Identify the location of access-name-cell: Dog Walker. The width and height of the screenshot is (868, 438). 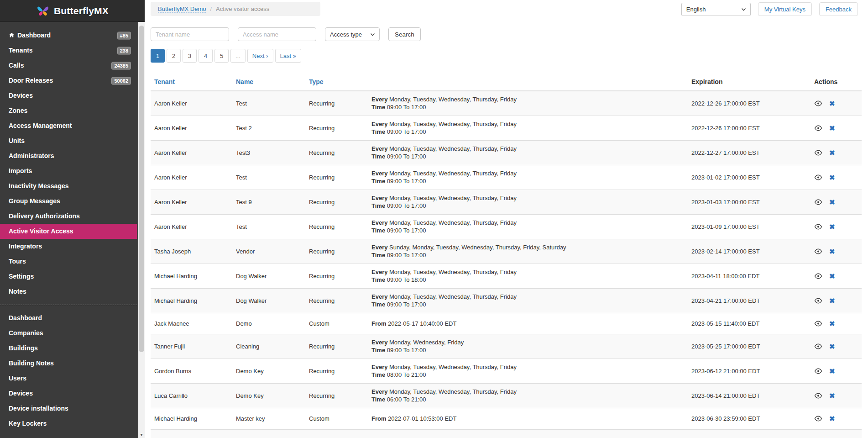
(269, 276).